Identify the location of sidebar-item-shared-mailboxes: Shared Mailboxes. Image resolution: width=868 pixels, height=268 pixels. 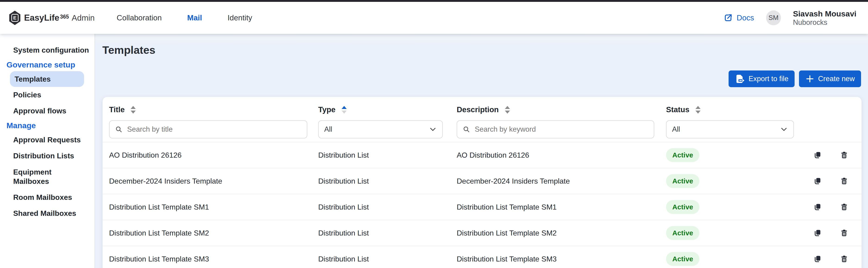
(47, 213).